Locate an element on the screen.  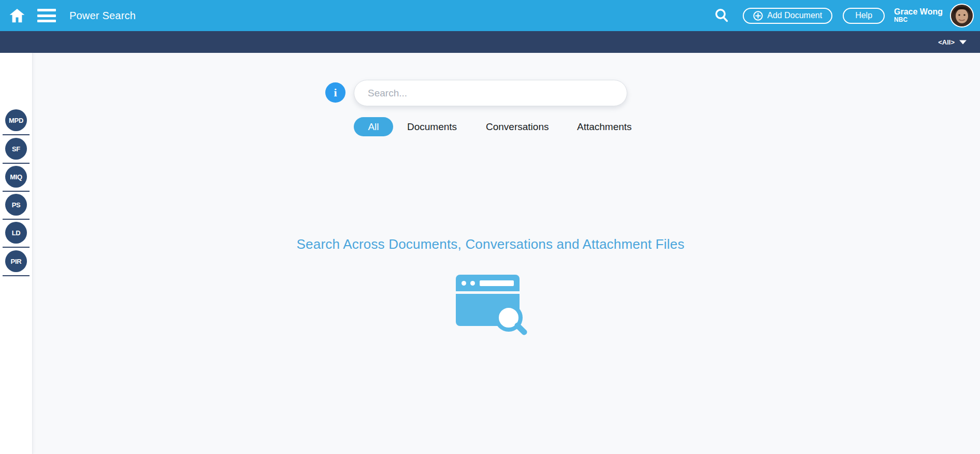
search-input is located at coordinates (491, 93).